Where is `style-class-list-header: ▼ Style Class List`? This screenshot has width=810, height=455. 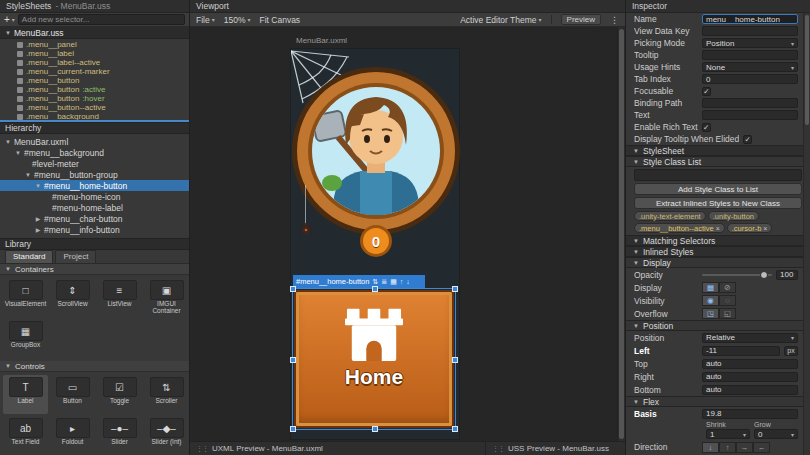
style-class-list-header: ▼ Style Class List is located at coordinates (718, 162).